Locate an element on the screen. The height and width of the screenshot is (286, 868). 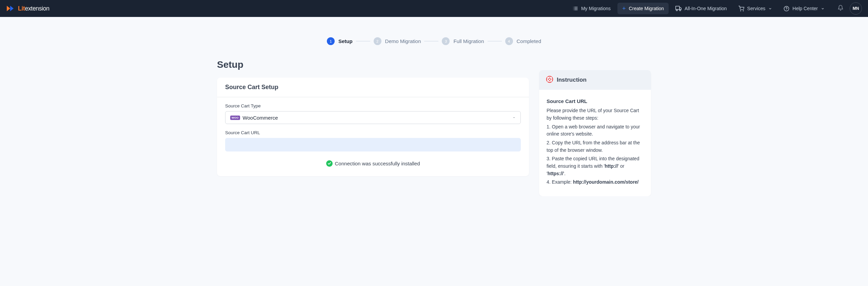
source-cart-card: Source Cart Setup Source Cart Type WOO W… is located at coordinates (373, 127).